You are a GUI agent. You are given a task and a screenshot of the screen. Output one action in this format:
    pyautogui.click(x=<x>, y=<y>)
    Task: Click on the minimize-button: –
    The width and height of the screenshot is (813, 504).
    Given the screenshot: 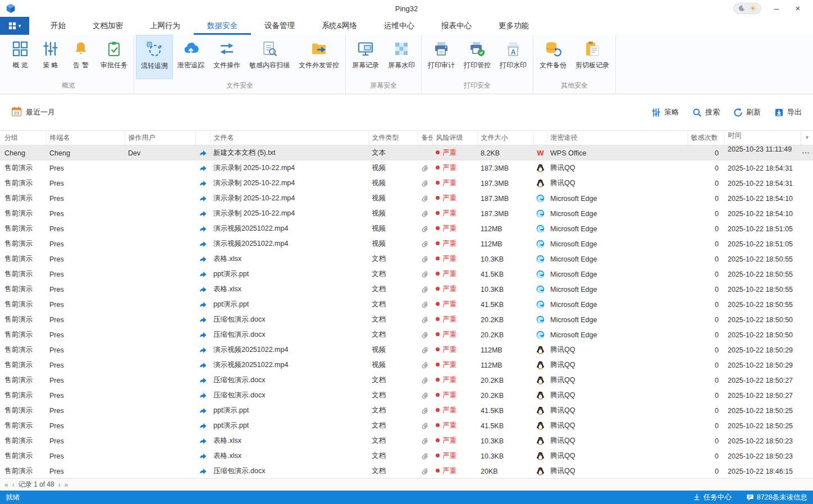 What is the action you would take?
    pyautogui.click(x=777, y=8)
    